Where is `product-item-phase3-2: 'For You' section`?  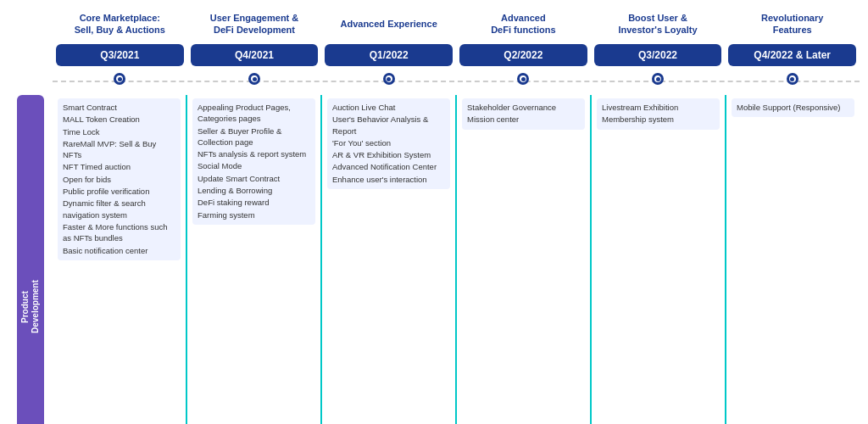 product-item-phase3-2: 'For You' section is located at coordinates (388, 142).